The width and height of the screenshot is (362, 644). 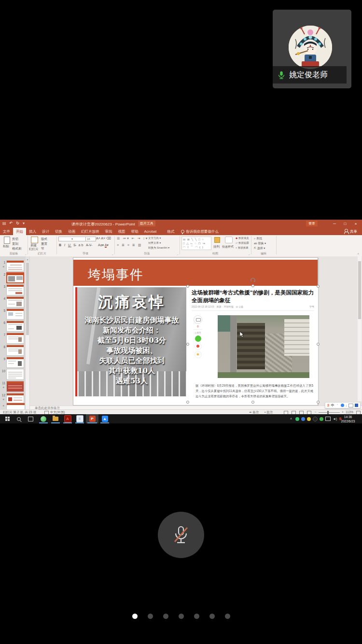 What do you see at coordinates (260, 243) in the screenshot?
I see `replace-button: ab 替换 ▾` at bounding box center [260, 243].